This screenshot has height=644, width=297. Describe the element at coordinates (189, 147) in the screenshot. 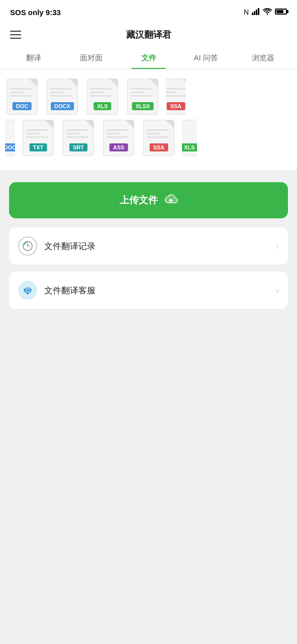

I see `file-badge-xls-2: XLS` at that location.